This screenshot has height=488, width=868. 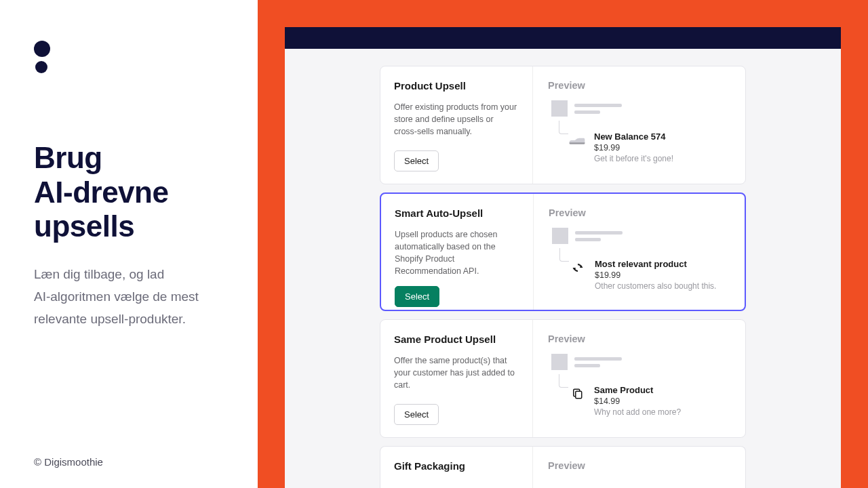 I want to click on shoe-icon, so click(x=577, y=140).